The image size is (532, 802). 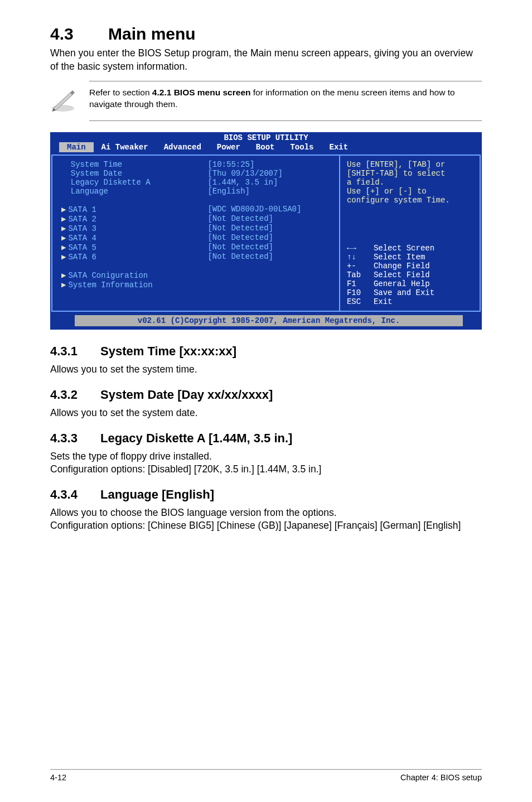 What do you see at coordinates (410, 275) in the screenshot?
I see `bios-hint-row: TabSelect Field` at bounding box center [410, 275].